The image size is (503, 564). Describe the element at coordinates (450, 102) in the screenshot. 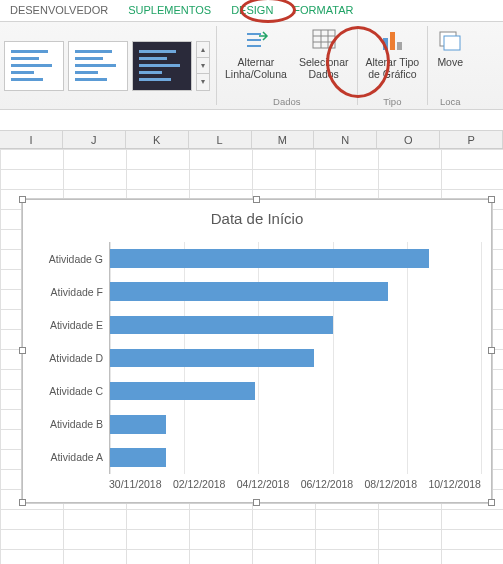

I see `group-label-local: Loca` at that location.